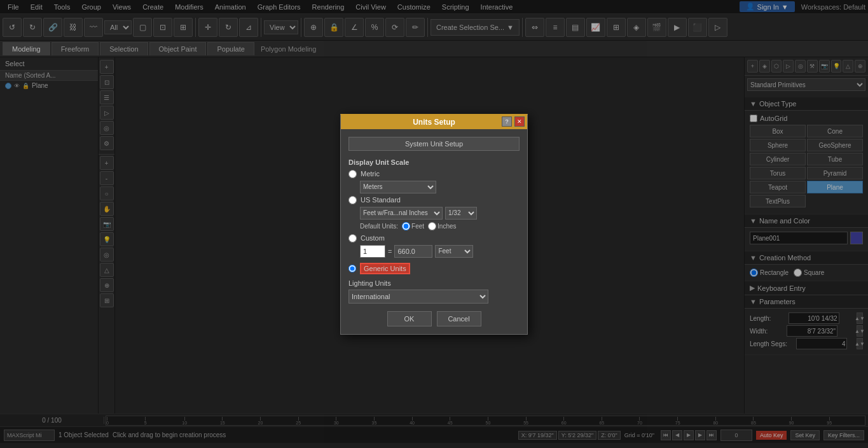  I want to click on lighting-dropdown: International, so click(418, 297).